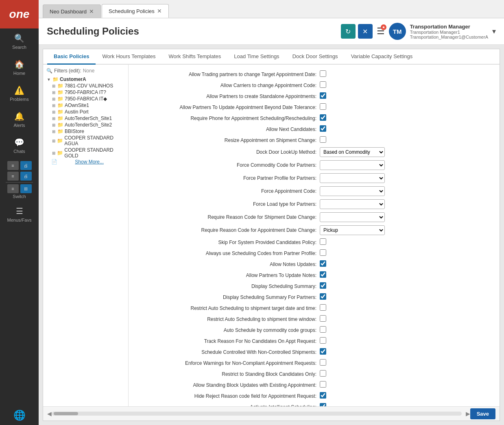 Image resolution: width=504 pixels, height=425 pixels. What do you see at coordinates (323, 85) in the screenshot?
I see `allow-carriers-checkbox` at bounding box center [323, 85].